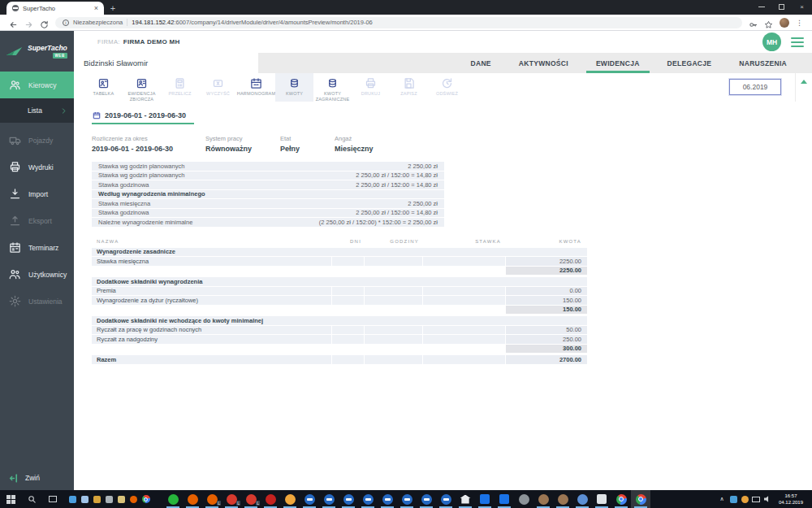 The height and width of the screenshot is (508, 812). I want to click on browser-menu-icon: ⋮, so click(799, 23).